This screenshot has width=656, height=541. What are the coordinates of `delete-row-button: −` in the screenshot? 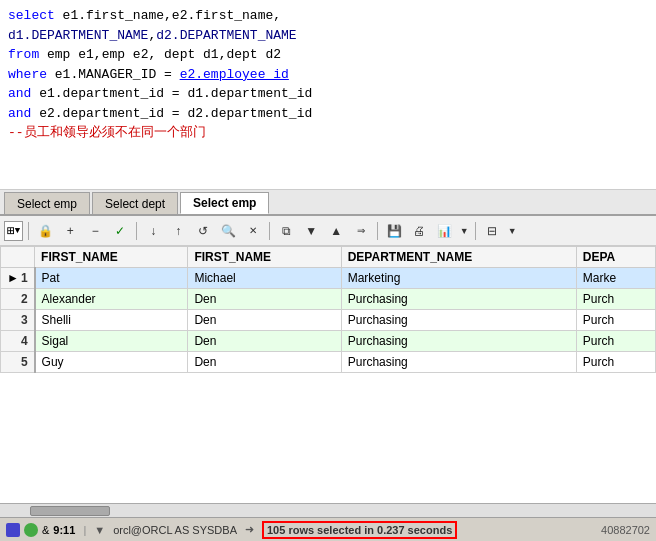 It's located at (95, 231).